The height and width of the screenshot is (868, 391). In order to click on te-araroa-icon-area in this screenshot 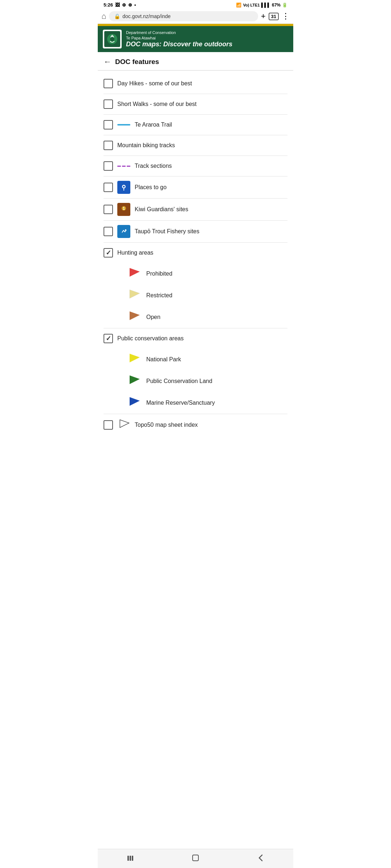, I will do `click(124, 125)`.